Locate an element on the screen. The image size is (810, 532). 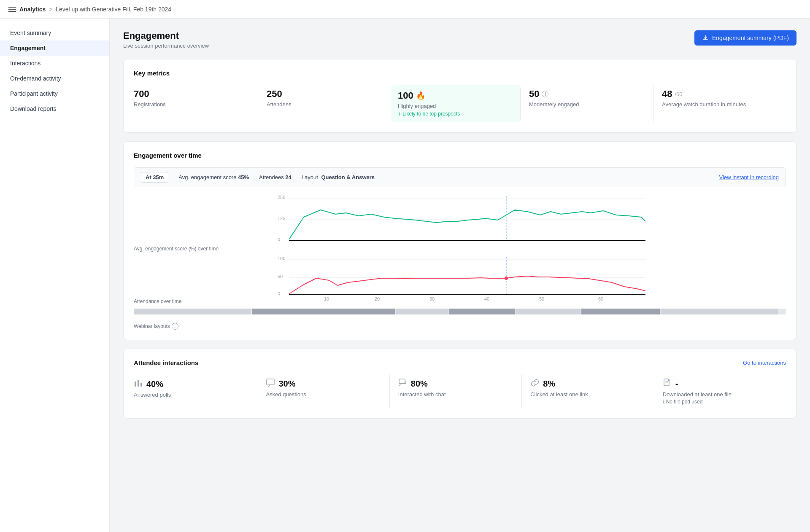
engagement-score-svg: 250 125 0 is located at coordinates (460, 219).